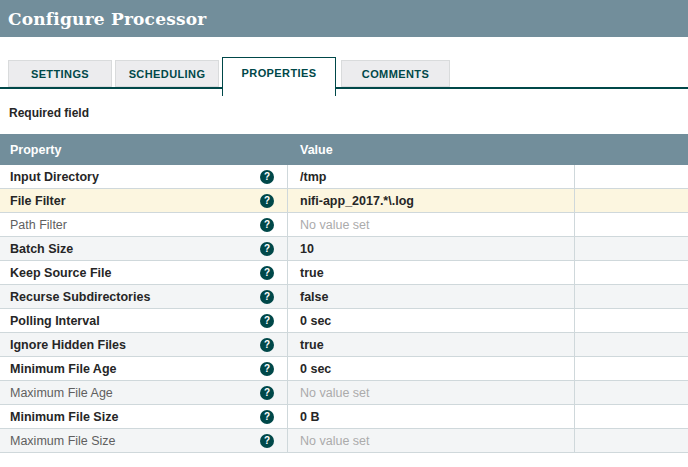 This screenshot has width=688, height=467. Describe the element at coordinates (135, 273) in the screenshot. I see `property-name: Keep Source File` at that location.